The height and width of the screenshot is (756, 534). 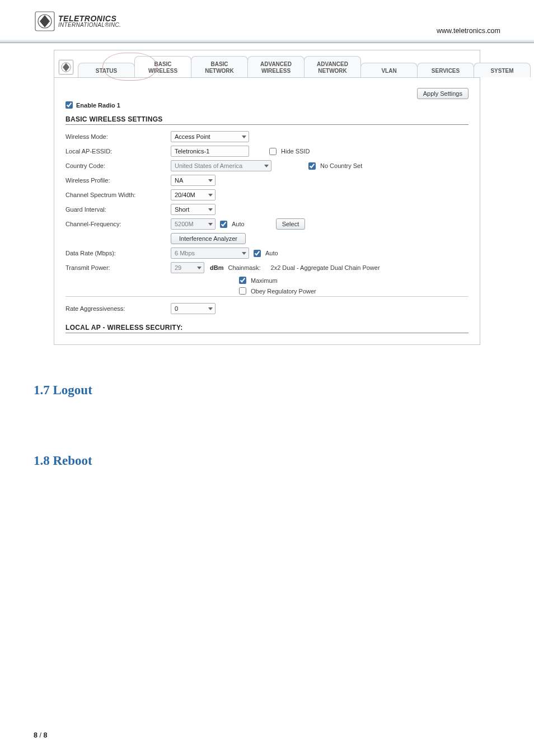 I want to click on heading-reboot: 1.8 Reboot, so click(x=267, y=461).